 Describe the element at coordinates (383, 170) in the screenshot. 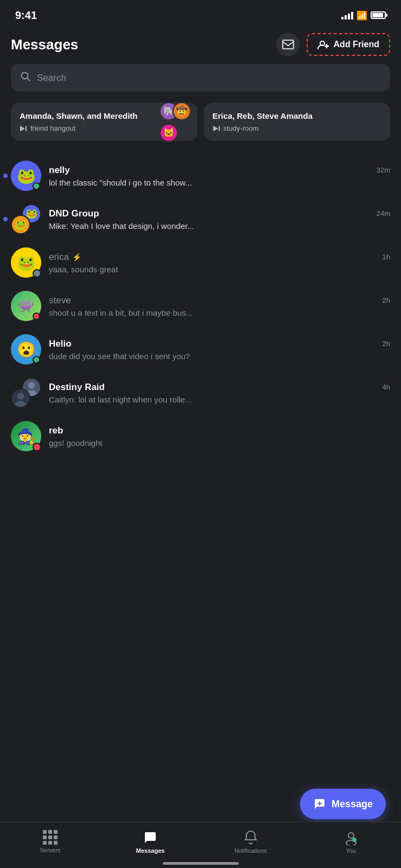

I see `dm-time-nelly: 32m` at that location.